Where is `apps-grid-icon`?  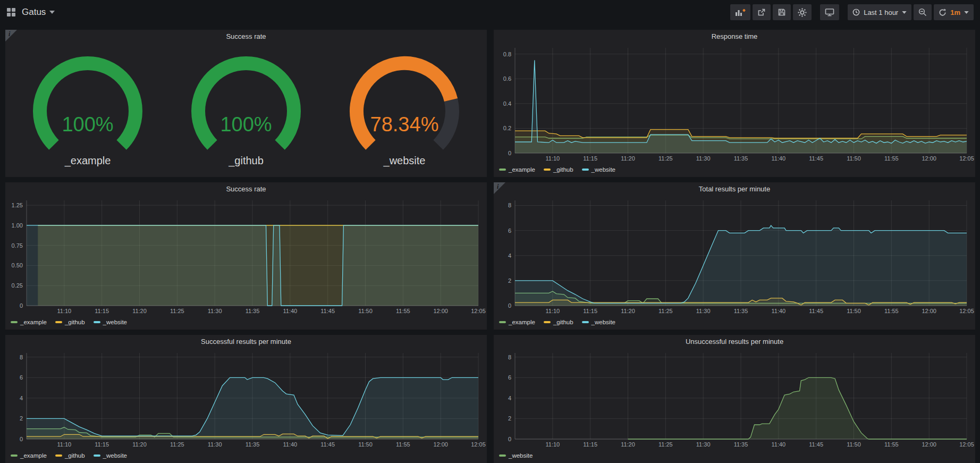 apps-grid-icon is located at coordinates (11, 12).